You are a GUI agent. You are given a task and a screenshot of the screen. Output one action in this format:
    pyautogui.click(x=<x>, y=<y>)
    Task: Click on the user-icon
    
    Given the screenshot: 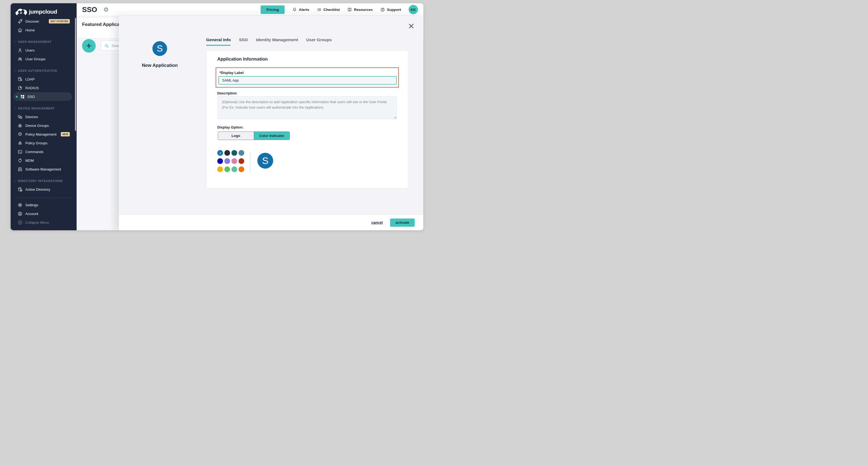 What is the action you would take?
    pyautogui.click(x=20, y=51)
    